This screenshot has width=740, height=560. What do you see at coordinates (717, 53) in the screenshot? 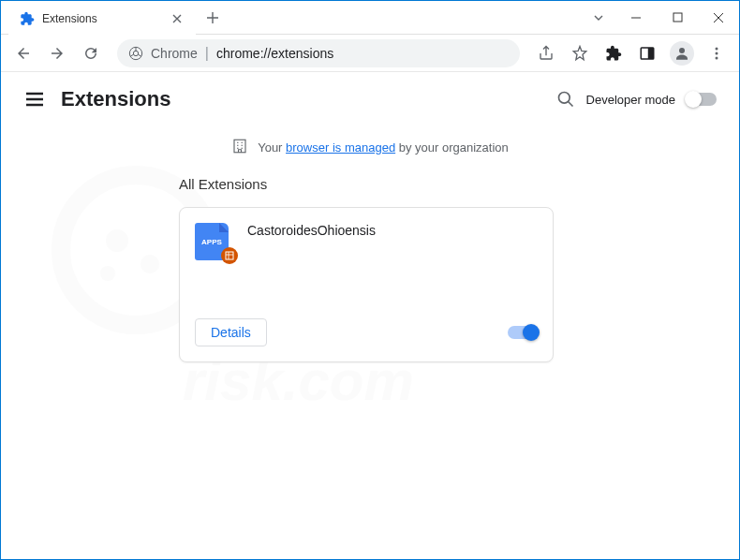
I see `menu-icon` at bounding box center [717, 53].